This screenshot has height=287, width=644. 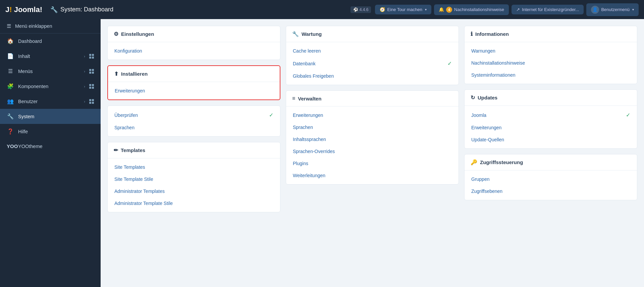 I want to click on info-icon: ℹ, so click(x=472, y=34).